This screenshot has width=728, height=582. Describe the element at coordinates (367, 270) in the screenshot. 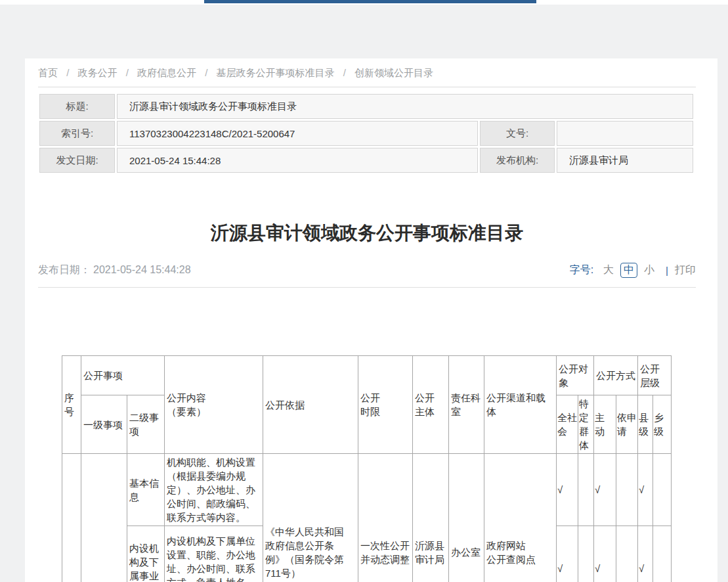

I see `article-meta-row: 发布日期：2021-05-24 15:44:28 字号: 大 中 小 | 打印` at that location.